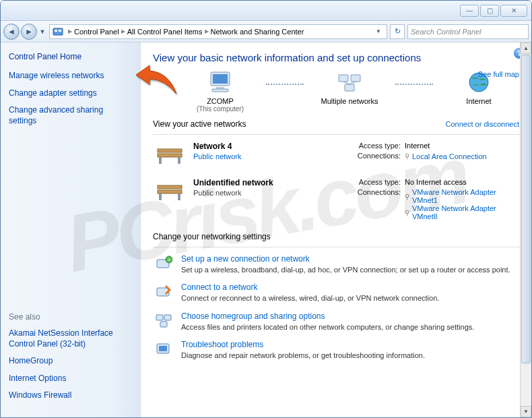 This screenshot has width=532, height=418. Describe the element at coordinates (70, 338) in the screenshot. I see `sidebar-link-akamai: Akamai NetSession Interface Control Pane…` at that location.